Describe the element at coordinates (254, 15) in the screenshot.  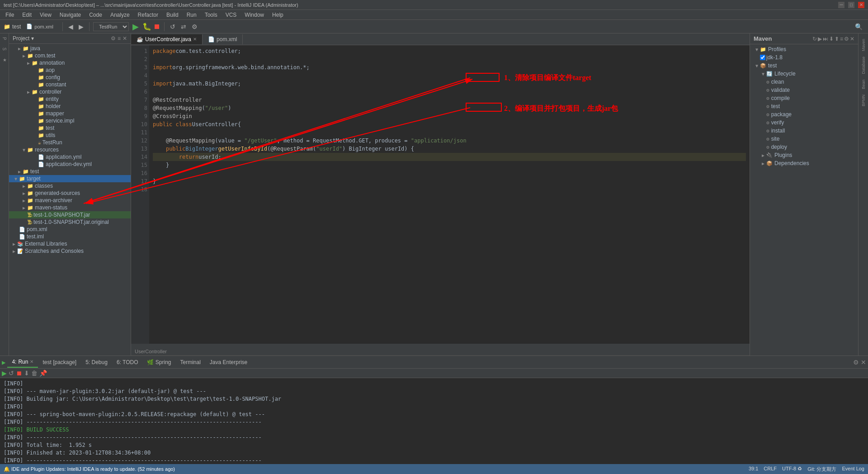
I see `menu-window: Window` at that location.